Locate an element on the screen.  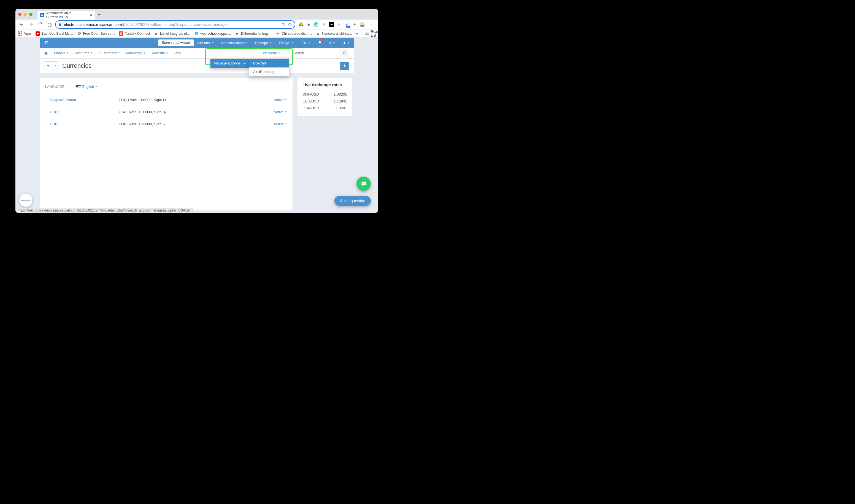
share-icon is located at coordinates (283, 24).